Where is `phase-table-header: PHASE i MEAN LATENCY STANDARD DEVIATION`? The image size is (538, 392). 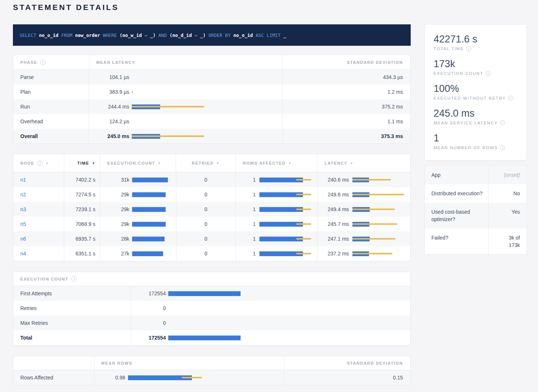
phase-table-header: PHASE i MEAN LATENCY STANDARD DEVIATION is located at coordinates (212, 62).